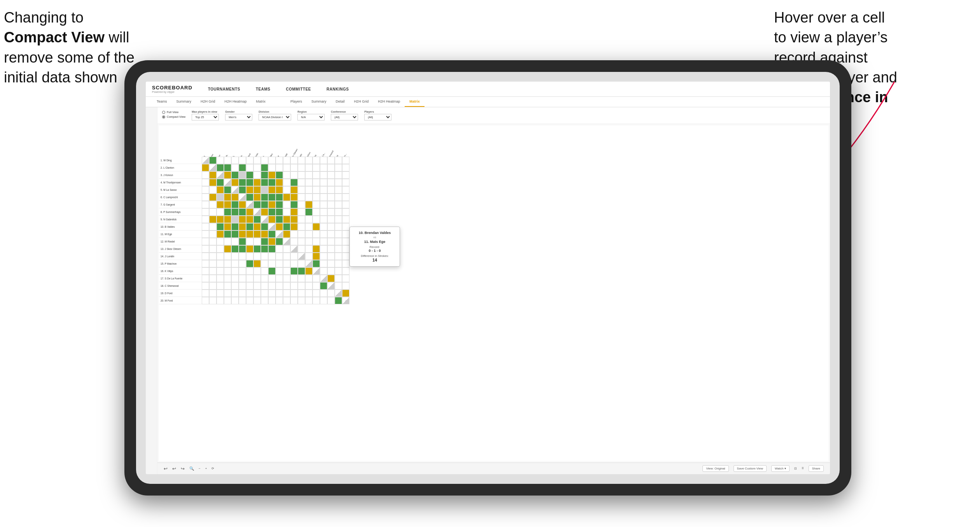  I want to click on watch-button: Watch ▾, so click(781, 469).